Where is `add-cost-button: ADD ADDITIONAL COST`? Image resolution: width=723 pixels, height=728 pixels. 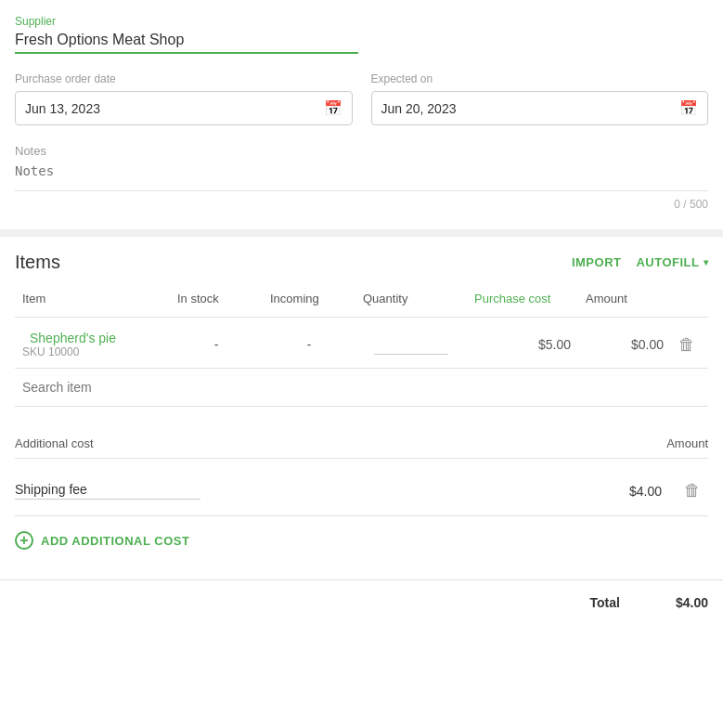
add-cost-button: ADD ADDITIONAL COST is located at coordinates (115, 540).